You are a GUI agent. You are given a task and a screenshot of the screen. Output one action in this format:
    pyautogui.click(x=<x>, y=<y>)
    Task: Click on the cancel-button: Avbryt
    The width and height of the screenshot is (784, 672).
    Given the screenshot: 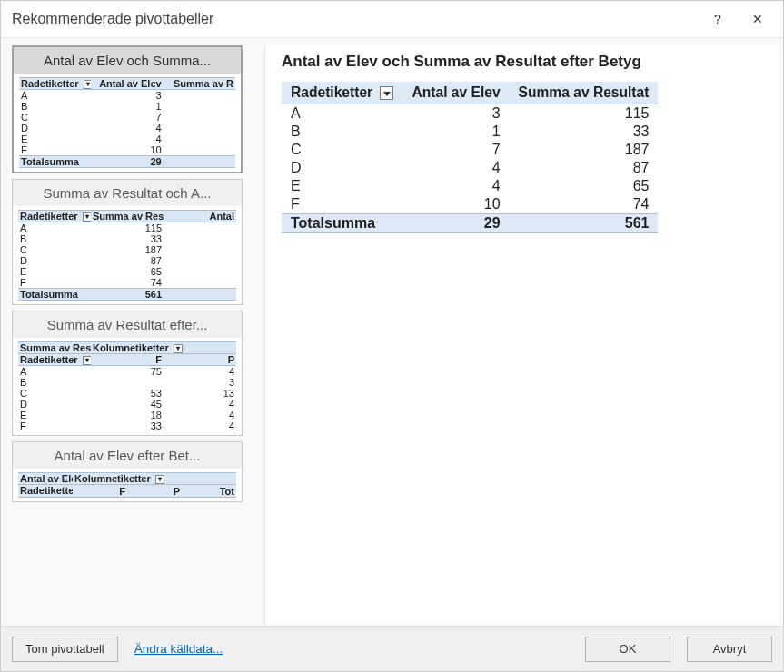 What is the action you would take?
    pyautogui.click(x=729, y=649)
    